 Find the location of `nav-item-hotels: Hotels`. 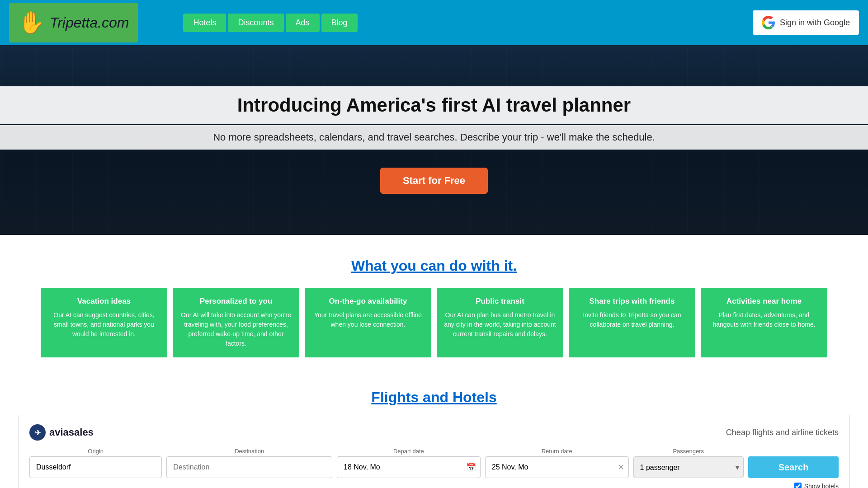

nav-item-hotels: Hotels is located at coordinates (204, 23).